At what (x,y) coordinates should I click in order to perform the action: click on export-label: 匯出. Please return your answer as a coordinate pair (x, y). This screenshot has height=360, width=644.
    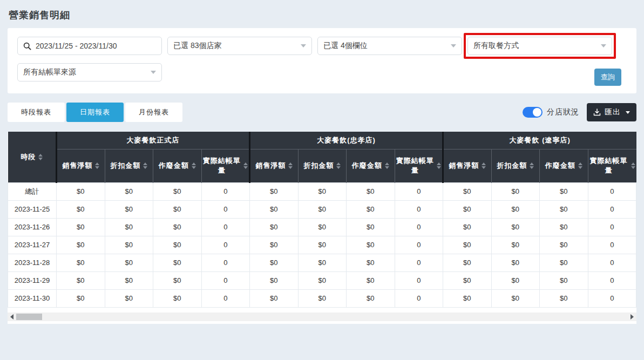
    Looking at the image, I should click on (613, 112).